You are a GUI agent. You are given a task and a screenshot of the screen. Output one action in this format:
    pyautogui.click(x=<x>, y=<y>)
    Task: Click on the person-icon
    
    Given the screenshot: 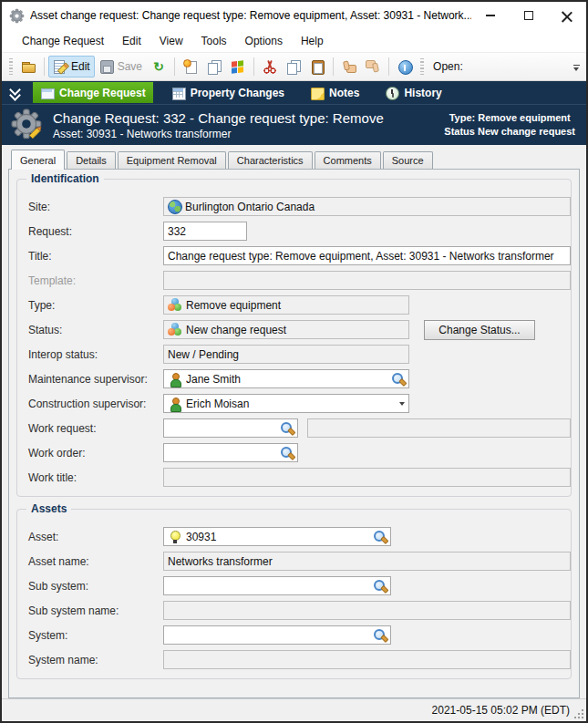 What is the action you would take?
    pyautogui.click(x=175, y=404)
    